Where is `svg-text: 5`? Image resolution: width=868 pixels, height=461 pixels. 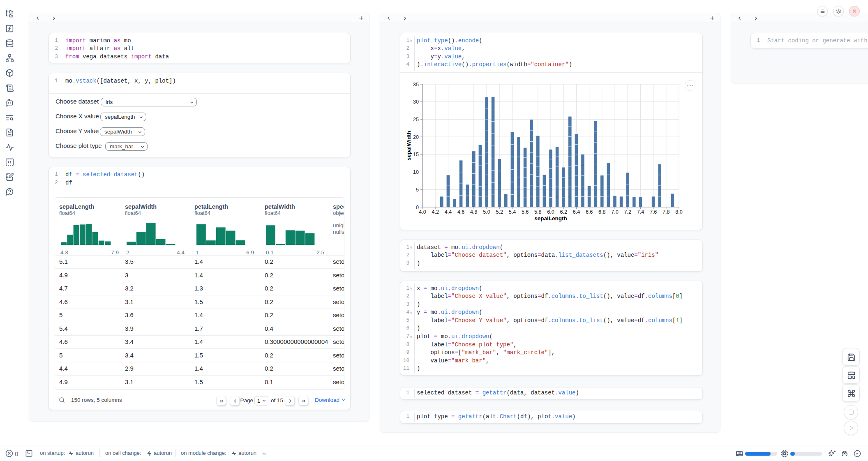 svg-text: 5 is located at coordinates (418, 190).